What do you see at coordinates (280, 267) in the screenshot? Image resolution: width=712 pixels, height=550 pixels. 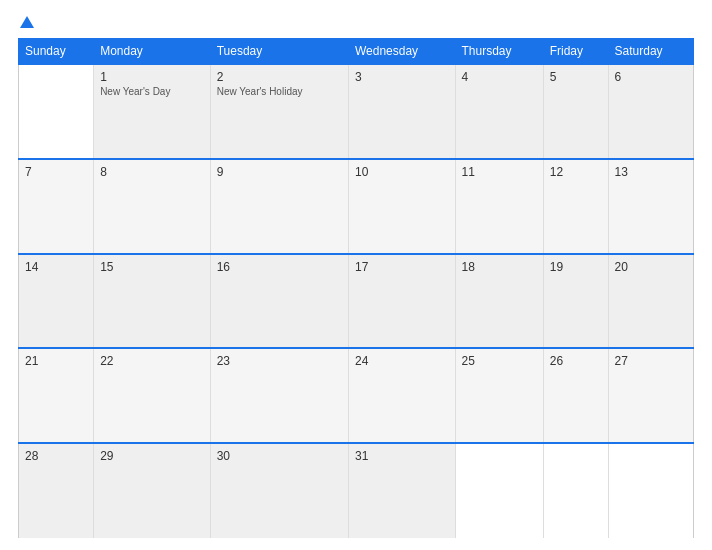 I see `day-number: 16` at bounding box center [280, 267].